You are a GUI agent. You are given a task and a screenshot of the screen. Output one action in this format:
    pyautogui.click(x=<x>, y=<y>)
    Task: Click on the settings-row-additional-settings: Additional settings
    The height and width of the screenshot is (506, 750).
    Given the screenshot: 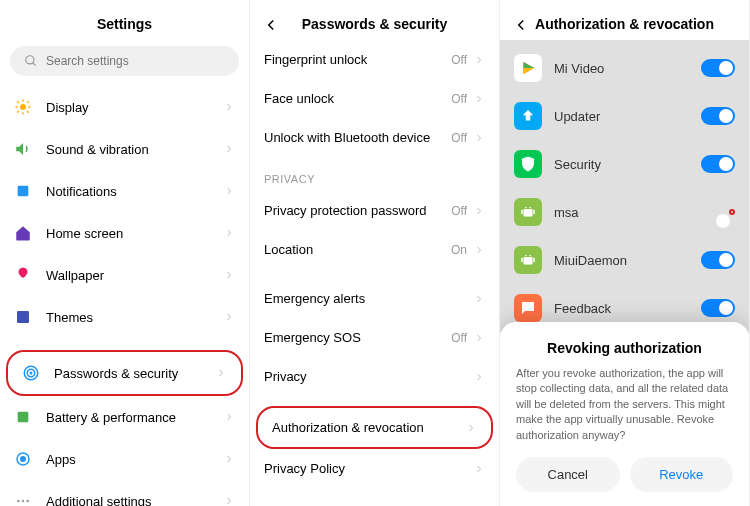 What is the action you would take?
    pyautogui.click(x=124, y=493)
    